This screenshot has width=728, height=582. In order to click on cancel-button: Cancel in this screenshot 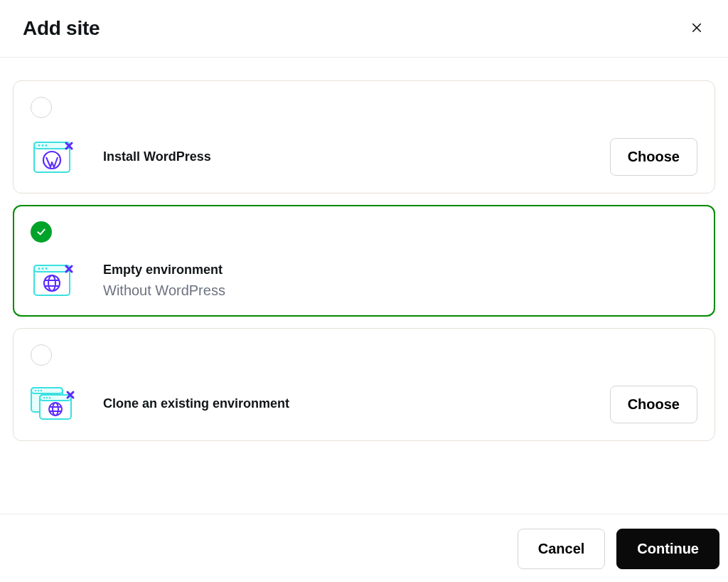, I will do `click(562, 549)`.